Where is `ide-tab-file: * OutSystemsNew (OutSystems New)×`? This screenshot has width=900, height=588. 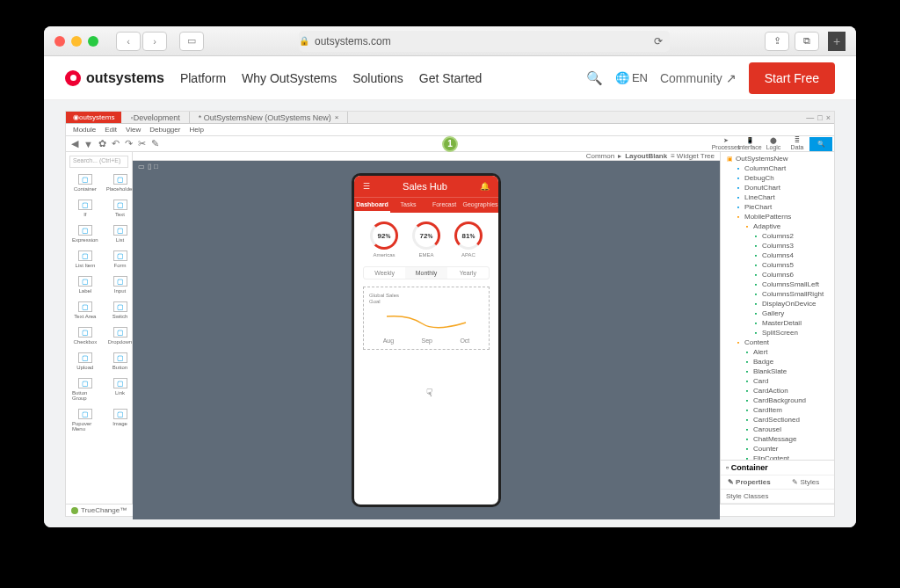
ide-tab-file: * OutSystemsNew (OutSystems New)× is located at coordinates (269, 118).